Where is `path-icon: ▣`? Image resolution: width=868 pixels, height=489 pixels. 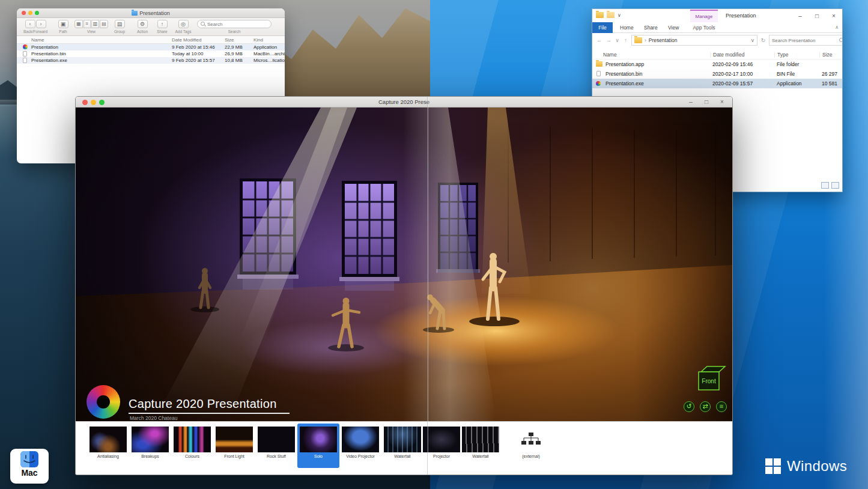 path-icon: ▣ is located at coordinates (64, 24).